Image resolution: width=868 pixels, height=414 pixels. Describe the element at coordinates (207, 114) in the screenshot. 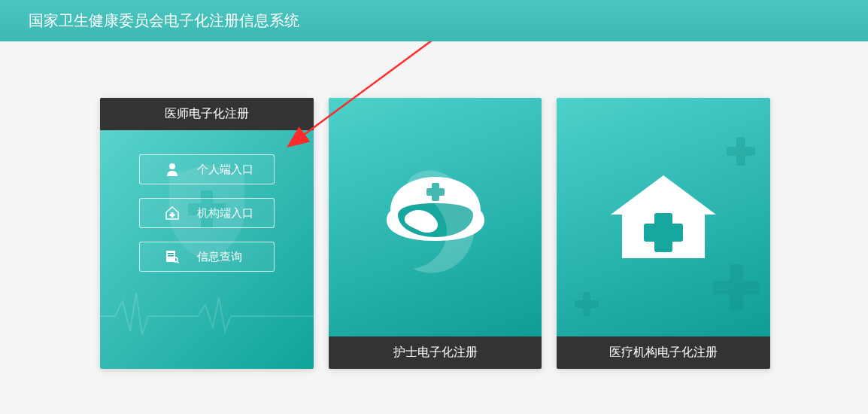

I see `card-doctor-title: 医师电子化注册` at that location.